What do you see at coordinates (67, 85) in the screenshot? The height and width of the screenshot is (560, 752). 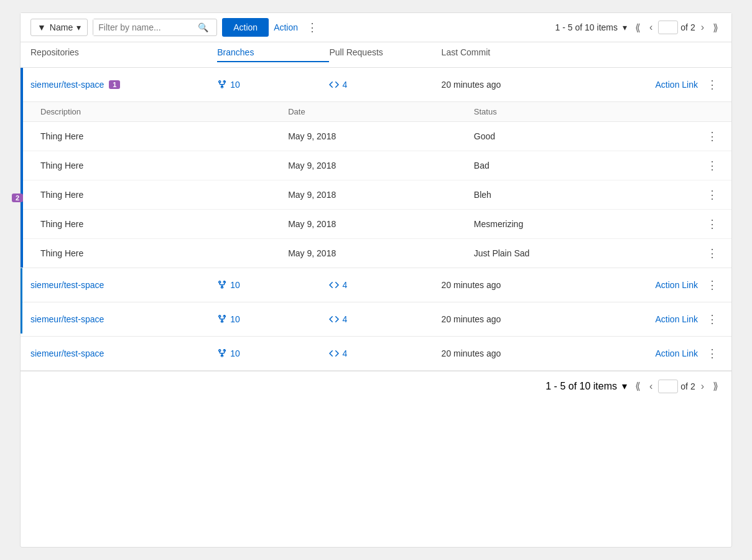 I see `repo-anchor-1: siemeur/test-space` at bounding box center [67, 85].